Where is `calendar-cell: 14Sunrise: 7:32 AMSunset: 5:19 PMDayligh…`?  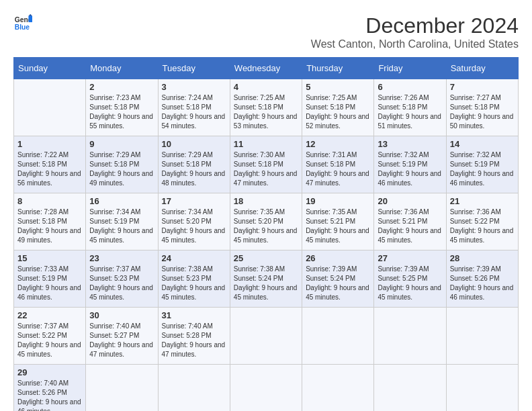
calendar-cell: 14Sunrise: 7:32 AMSunset: 5:19 PMDayligh… is located at coordinates (482, 165).